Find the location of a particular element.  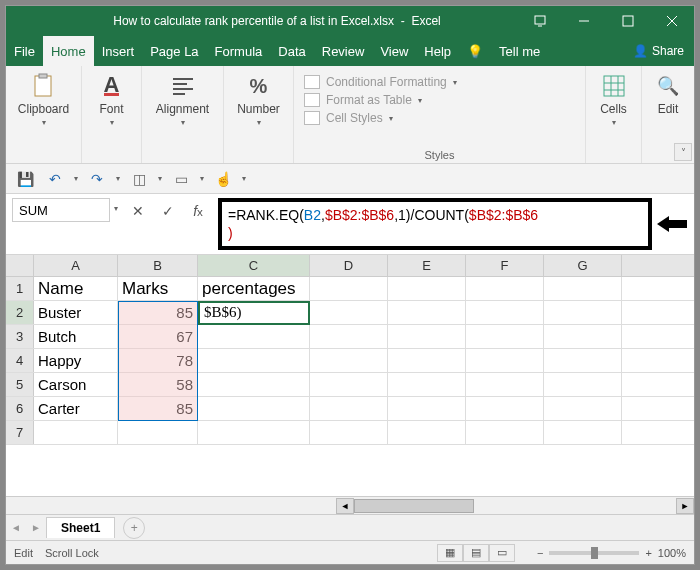

tab-data: Data is located at coordinates (292, 51).